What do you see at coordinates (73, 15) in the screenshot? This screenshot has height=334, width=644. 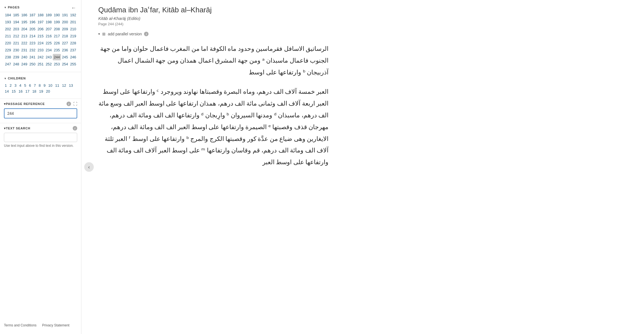 I see `page-number-192: 192` at bounding box center [73, 15].